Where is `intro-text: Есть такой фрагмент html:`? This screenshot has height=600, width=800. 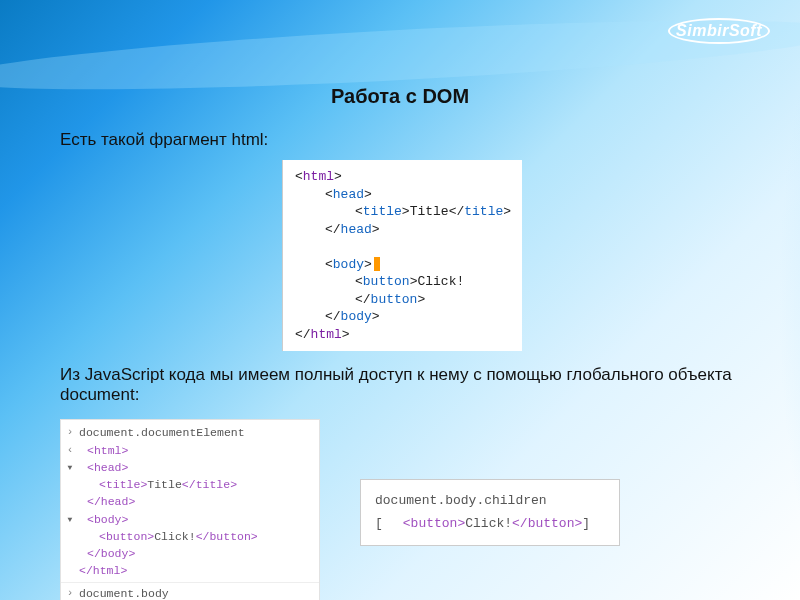 intro-text: Есть такой фрагмент html: is located at coordinates (400, 140).